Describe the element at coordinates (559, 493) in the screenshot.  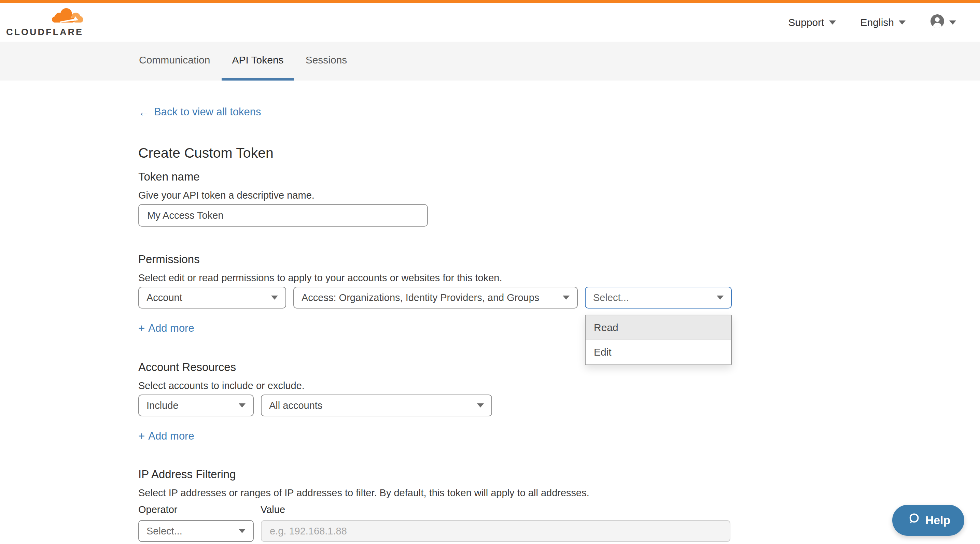
I see `ip-filtering-helper: Select IP addresses or ranges of IP addr…` at that location.